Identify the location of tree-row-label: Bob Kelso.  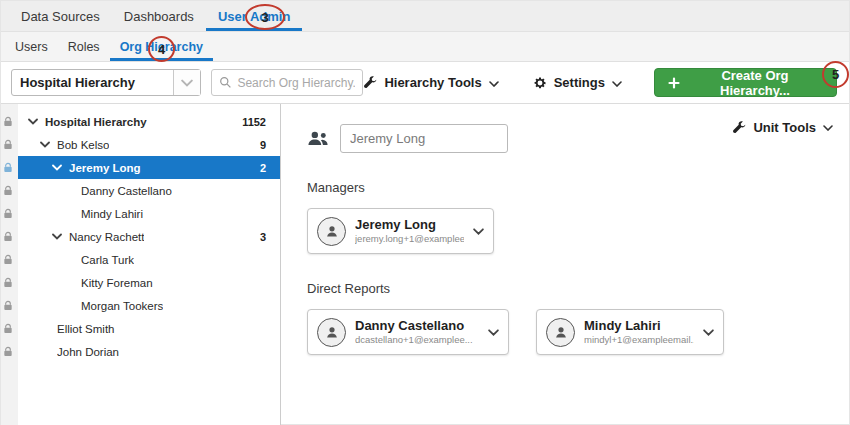
(83, 145).